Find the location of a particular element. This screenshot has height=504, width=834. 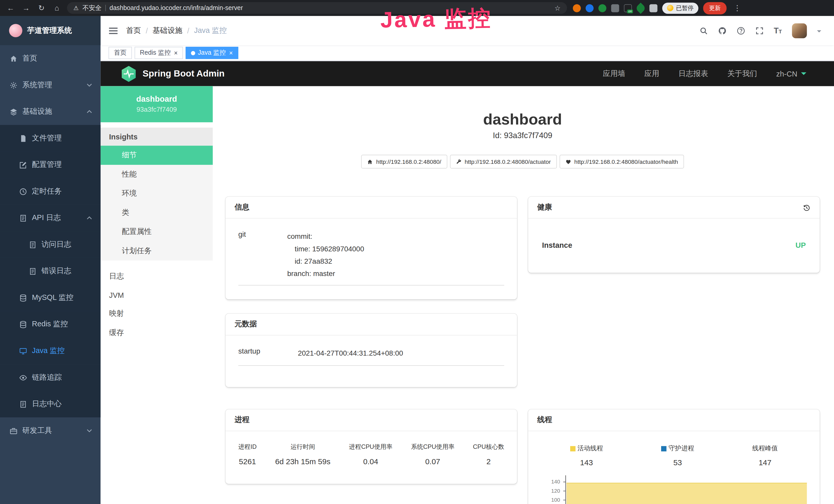

browser-menu-icon: ⋮ is located at coordinates (737, 8).